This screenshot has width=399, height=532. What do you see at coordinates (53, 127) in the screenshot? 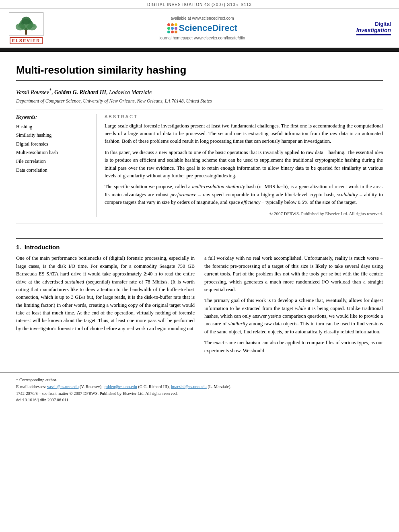
I see `keyword-hashing: Hashing` at bounding box center [53, 127].